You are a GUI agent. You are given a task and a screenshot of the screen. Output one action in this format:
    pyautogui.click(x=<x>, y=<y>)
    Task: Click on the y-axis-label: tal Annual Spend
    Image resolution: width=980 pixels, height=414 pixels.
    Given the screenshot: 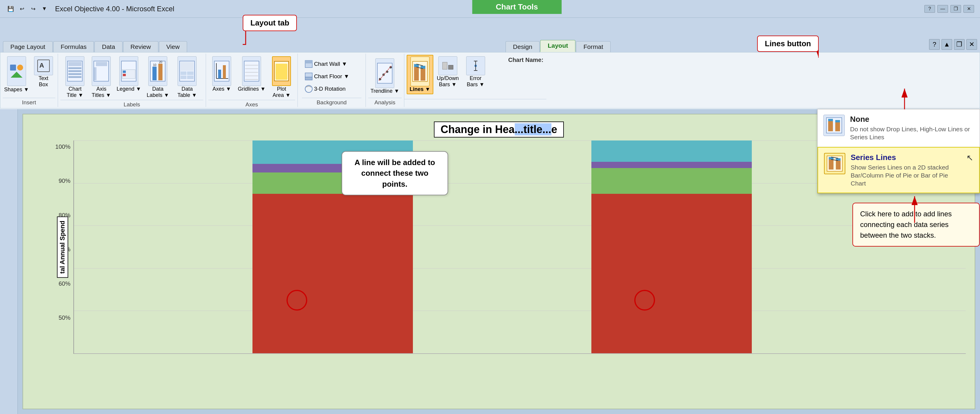 What is the action you would take?
    pyautogui.click(x=62, y=248)
    